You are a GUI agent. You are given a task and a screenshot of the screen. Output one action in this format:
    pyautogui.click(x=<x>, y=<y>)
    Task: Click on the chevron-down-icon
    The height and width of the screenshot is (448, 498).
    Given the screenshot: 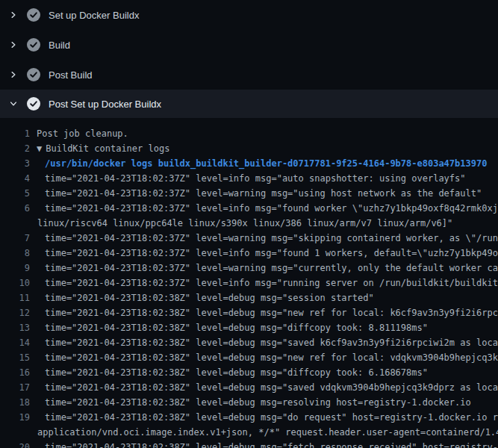 What is the action you would take?
    pyautogui.click(x=13, y=104)
    